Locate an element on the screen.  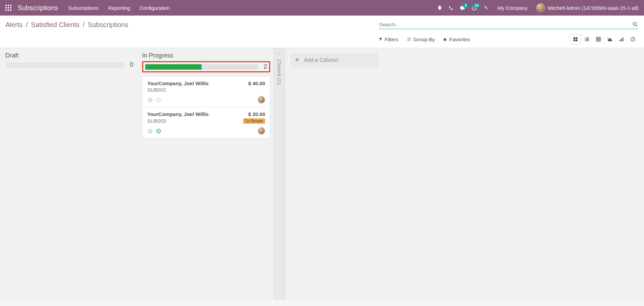
column-progress-row: 0 is located at coordinates (70, 65).